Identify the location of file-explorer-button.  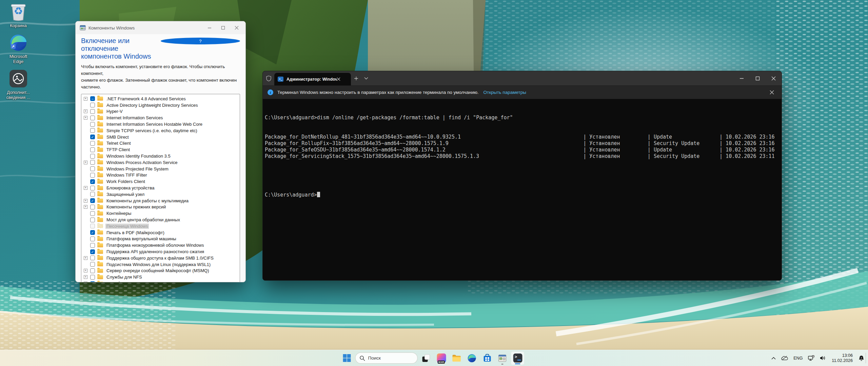
(457, 358).